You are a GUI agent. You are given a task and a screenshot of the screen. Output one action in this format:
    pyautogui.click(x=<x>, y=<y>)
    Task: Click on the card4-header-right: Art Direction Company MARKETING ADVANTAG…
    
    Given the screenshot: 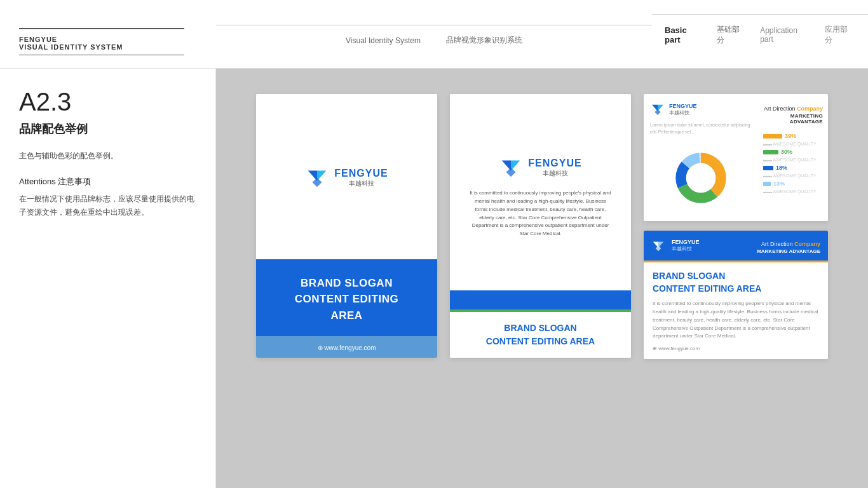 What is the action you would take?
    pyautogui.click(x=789, y=245)
    